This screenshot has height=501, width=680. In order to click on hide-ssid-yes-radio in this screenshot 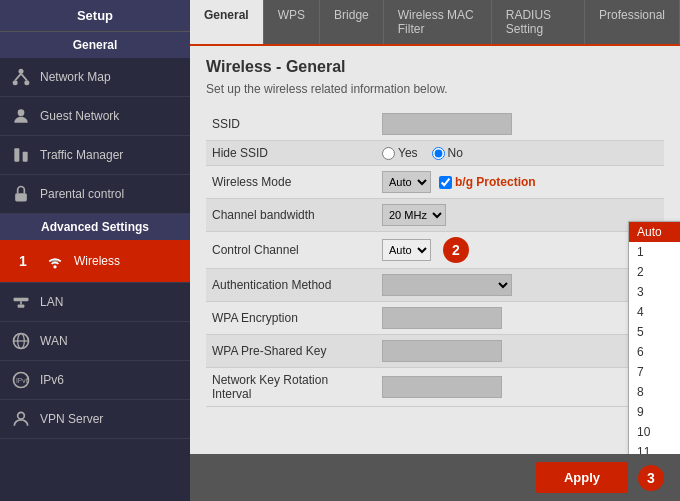, I will do `click(388, 154)`.